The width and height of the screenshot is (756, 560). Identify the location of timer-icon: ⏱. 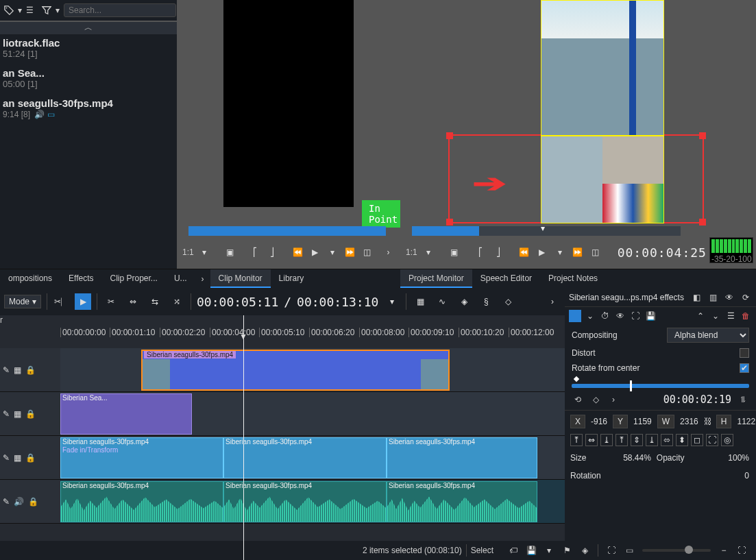
(605, 316).